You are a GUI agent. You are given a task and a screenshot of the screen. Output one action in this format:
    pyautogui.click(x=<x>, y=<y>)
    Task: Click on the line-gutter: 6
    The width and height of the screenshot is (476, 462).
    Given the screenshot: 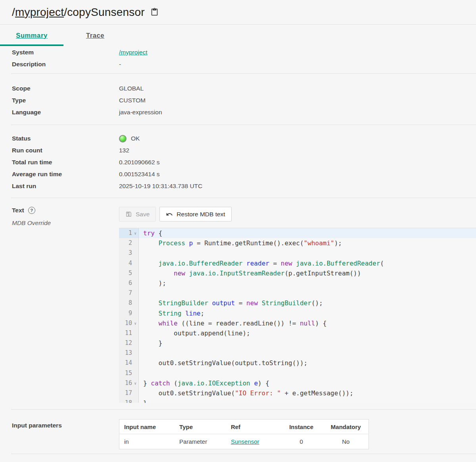 What is the action you would take?
    pyautogui.click(x=129, y=283)
    